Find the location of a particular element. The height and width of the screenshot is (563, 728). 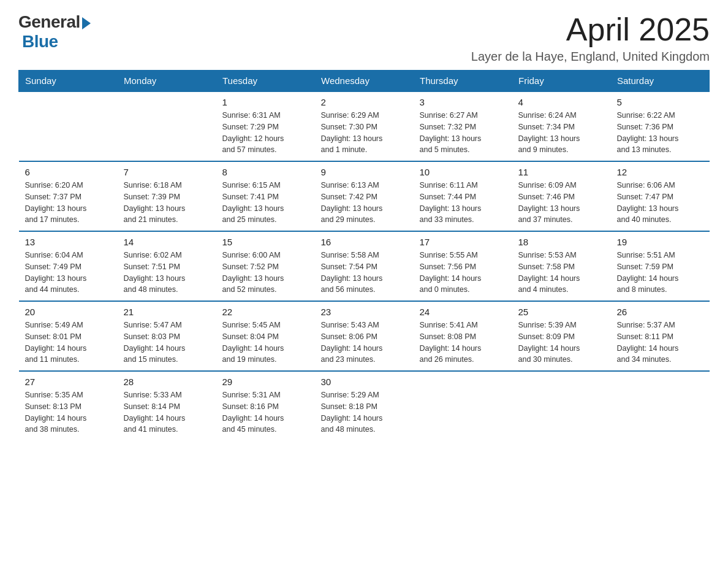

day-number: 16 is located at coordinates (364, 242).